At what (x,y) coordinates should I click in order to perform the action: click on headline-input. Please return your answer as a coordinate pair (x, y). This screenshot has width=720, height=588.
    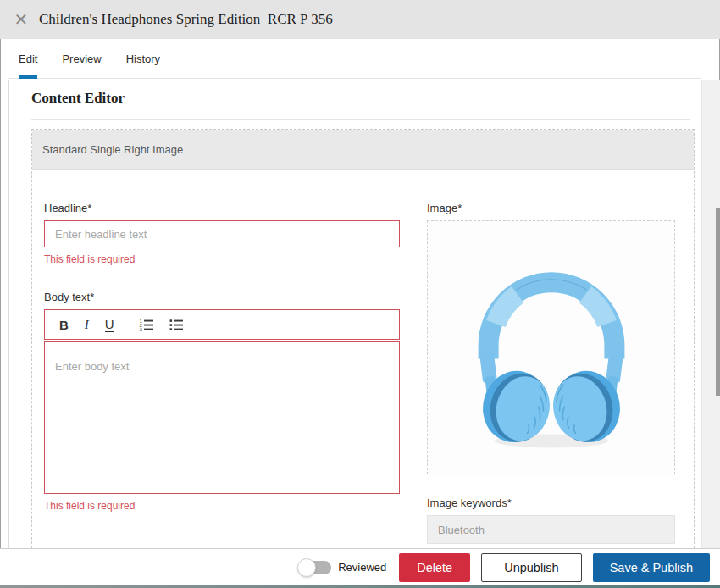
    Looking at the image, I should click on (222, 234).